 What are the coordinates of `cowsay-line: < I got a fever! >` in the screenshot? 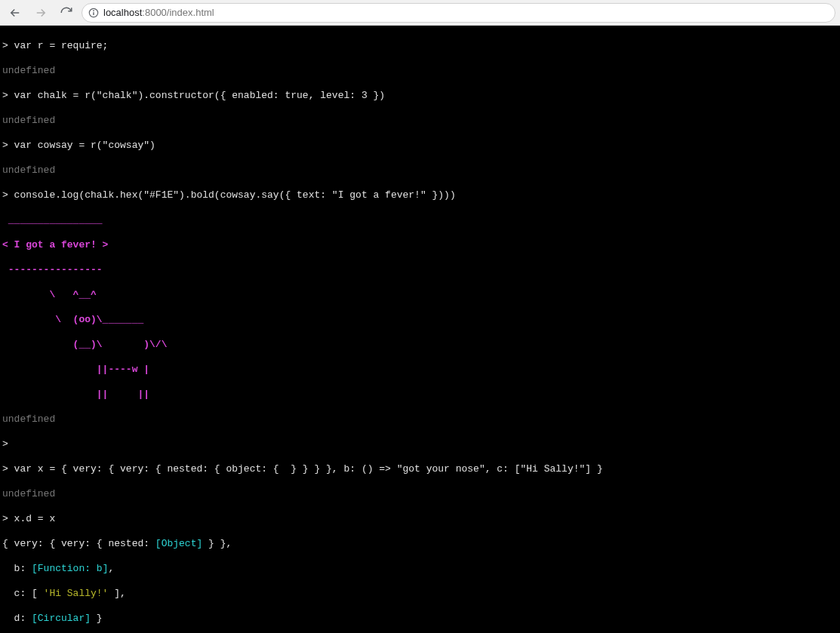 It's located at (420, 246).